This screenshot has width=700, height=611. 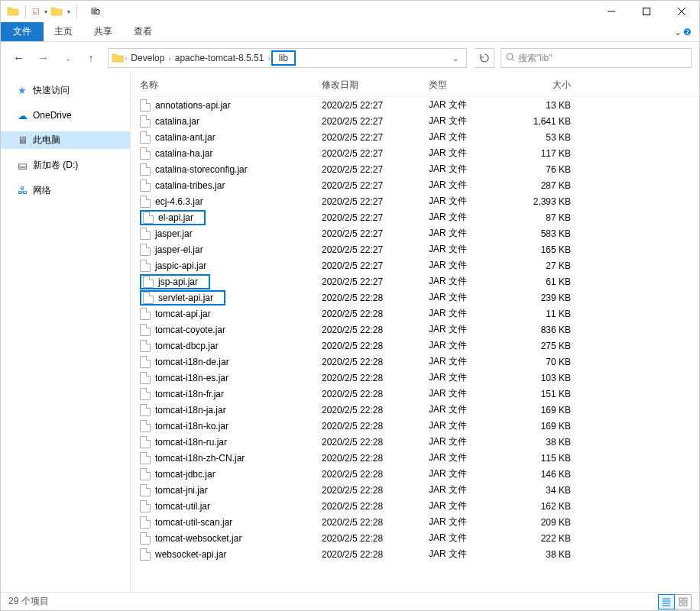 I want to click on breadcrumb-item-current: lib, so click(x=284, y=58).